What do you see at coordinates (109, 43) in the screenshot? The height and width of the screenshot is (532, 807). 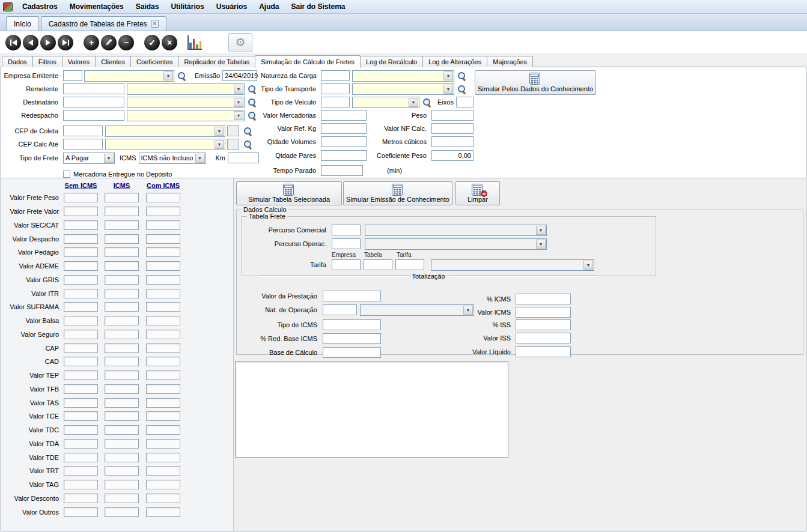 I see `edit-record-button` at bounding box center [109, 43].